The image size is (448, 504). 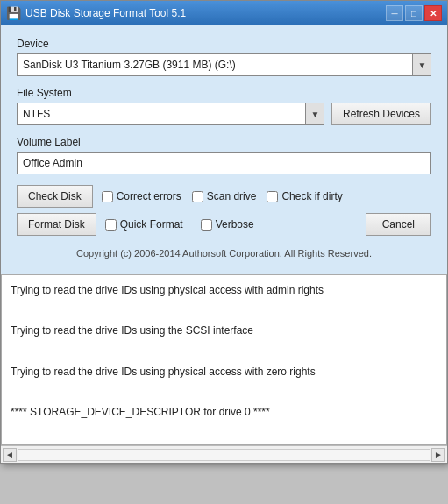 I want to click on device-group: Device SanDisk U3 Titanium 3.27GB (3911 …, so click(x=224, y=57).